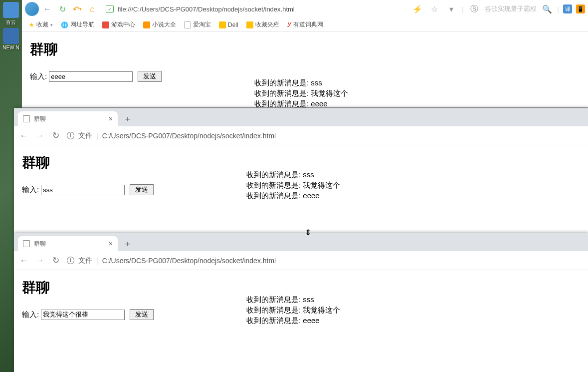 This screenshot has height=372, width=588. What do you see at coordinates (65, 25) in the screenshot?
I see `globe-icon: 🌐` at bounding box center [65, 25].